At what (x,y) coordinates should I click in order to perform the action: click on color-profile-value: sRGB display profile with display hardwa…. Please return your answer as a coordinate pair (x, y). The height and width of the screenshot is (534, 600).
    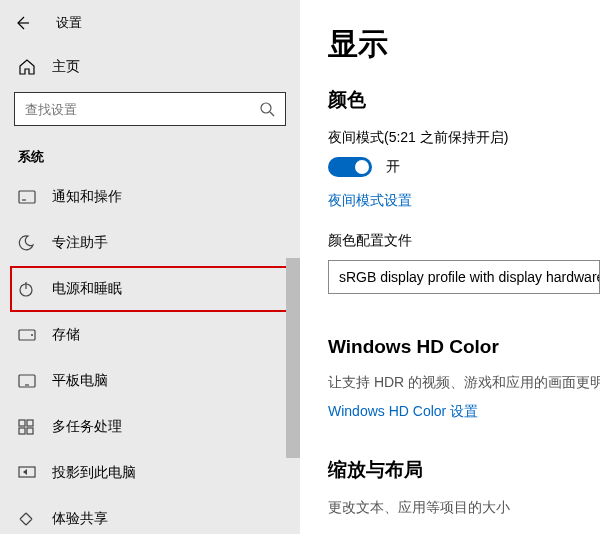
    Looking at the image, I should click on (470, 277).